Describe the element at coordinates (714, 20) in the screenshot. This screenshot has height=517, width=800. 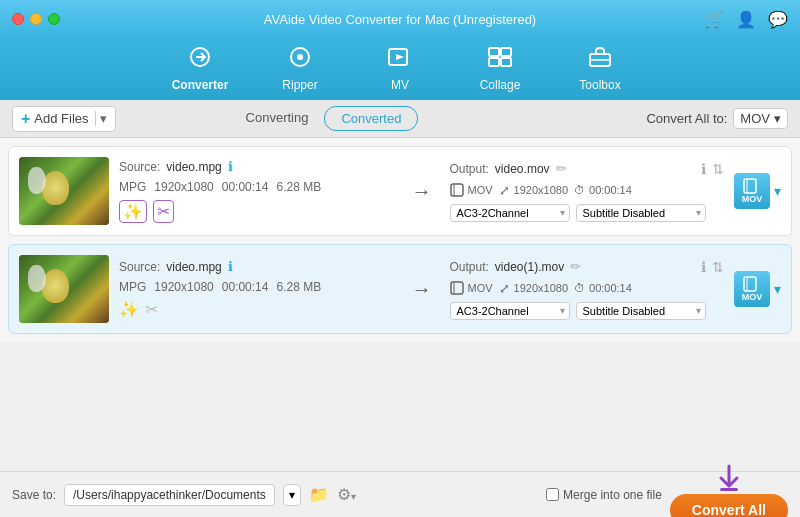
I see `cart-icon: 🛒` at that location.